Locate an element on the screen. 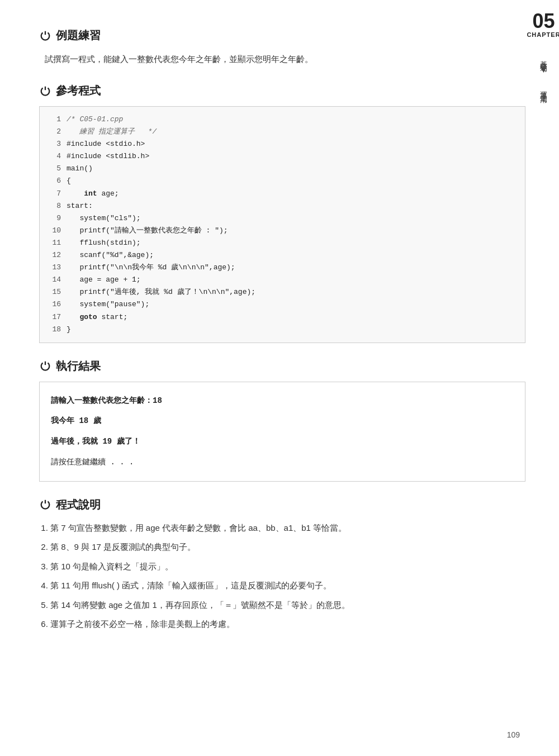  description-item: 第 14 句將變數 age 之值加 1，再存回原位，「＝」號顯然不是「等於」的意… is located at coordinates (288, 606).